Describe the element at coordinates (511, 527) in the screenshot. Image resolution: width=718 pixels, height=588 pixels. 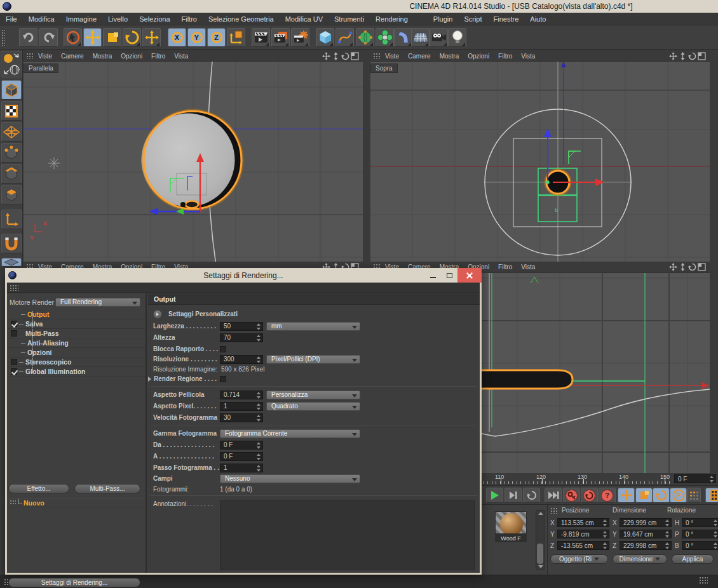
I see `material-item-wood: Wood F` at that location.